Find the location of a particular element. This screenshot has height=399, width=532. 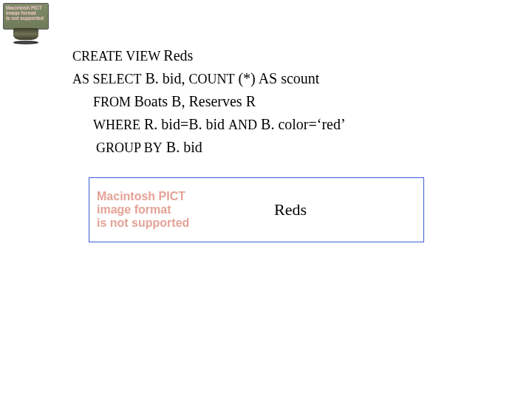

pict-unsupported-message: Macintosh PICT image format is not suppo… is located at coordinates (178, 210).